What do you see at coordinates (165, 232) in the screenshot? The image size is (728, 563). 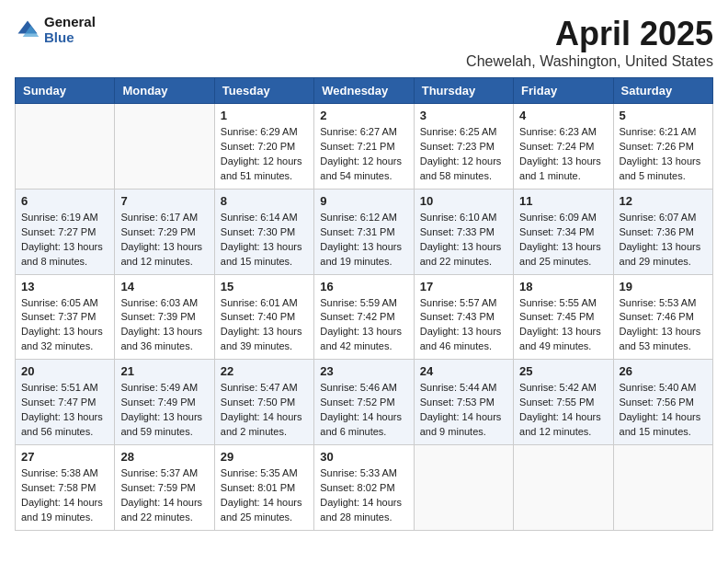 I see `calendar-cell: 7Sunrise: 6:17 AM Sunset: 7:29 PM Daylig…` at bounding box center [165, 232].